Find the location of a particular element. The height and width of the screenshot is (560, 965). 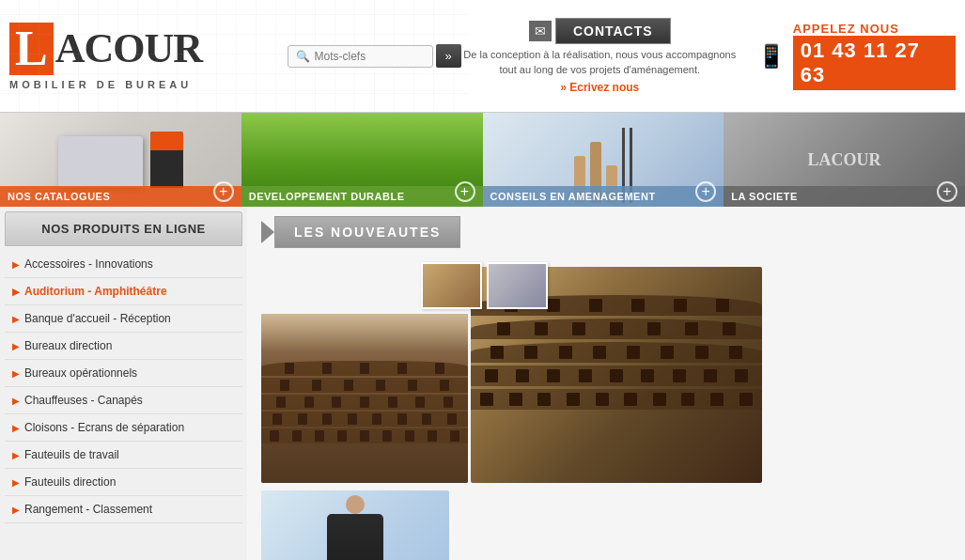

contacts-button: CONTACTS is located at coordinates (613, 31).